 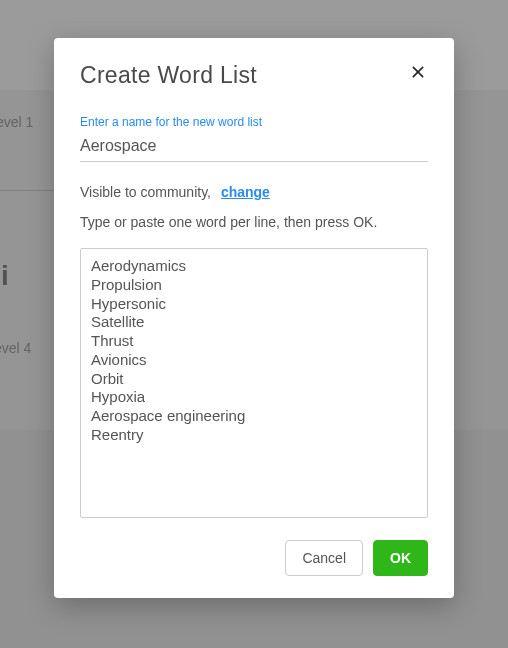 What do you see at coordinates (254, 192) in the screenshot?
I see `visibility-row: Visible to community, change` at bounding box center [254, 192].